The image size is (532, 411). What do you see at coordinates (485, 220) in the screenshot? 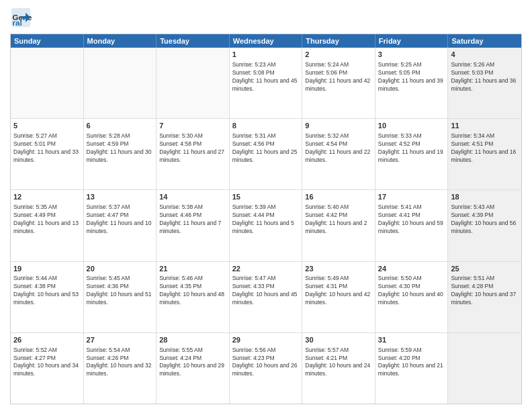
I see `day-info: Sunrise: 5:43 AMSunset: 4:39 PMDaylight:…` at bounding box center [485, 220].